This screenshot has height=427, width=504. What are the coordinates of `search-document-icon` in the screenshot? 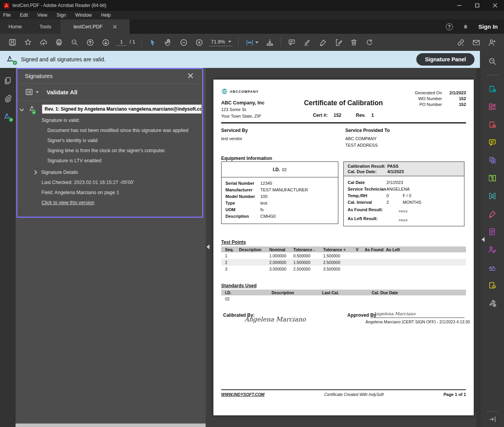 It's located at (492, 61).